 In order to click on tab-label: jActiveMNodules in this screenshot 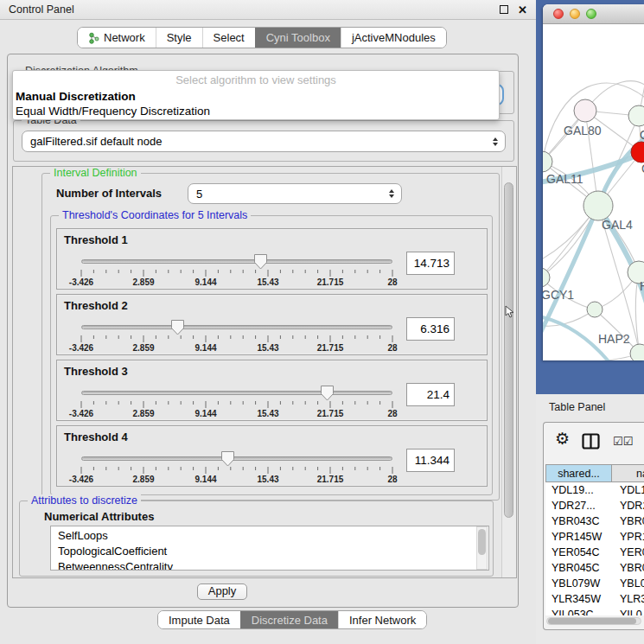, I will do `click(394, 38)`.